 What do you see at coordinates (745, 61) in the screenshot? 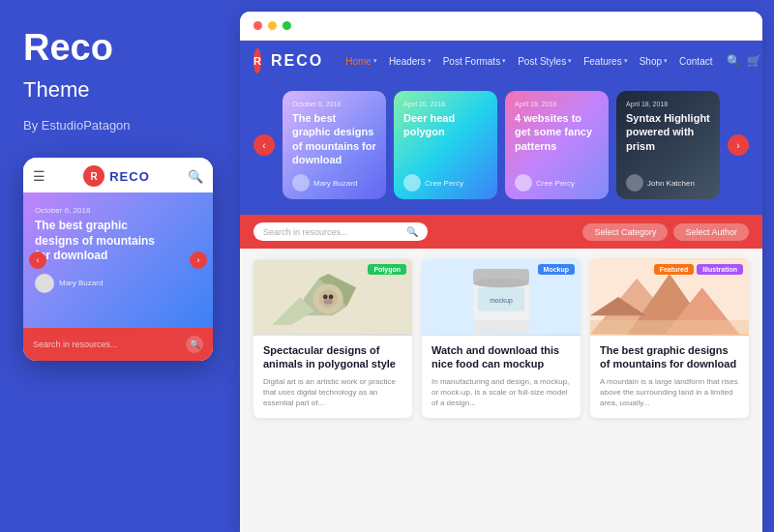
I see `header-icons: 🔍 🛒 f t` at bounding box center [745, 61].